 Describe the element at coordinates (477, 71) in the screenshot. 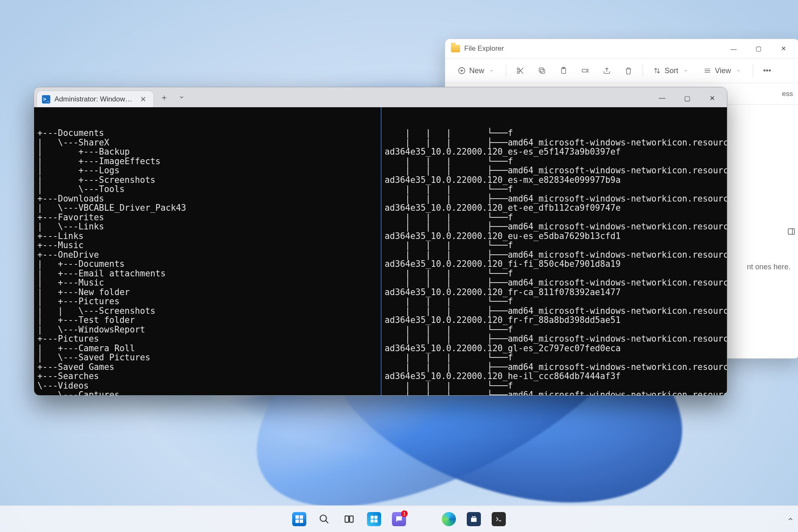

I see `new-button: New` at that location.